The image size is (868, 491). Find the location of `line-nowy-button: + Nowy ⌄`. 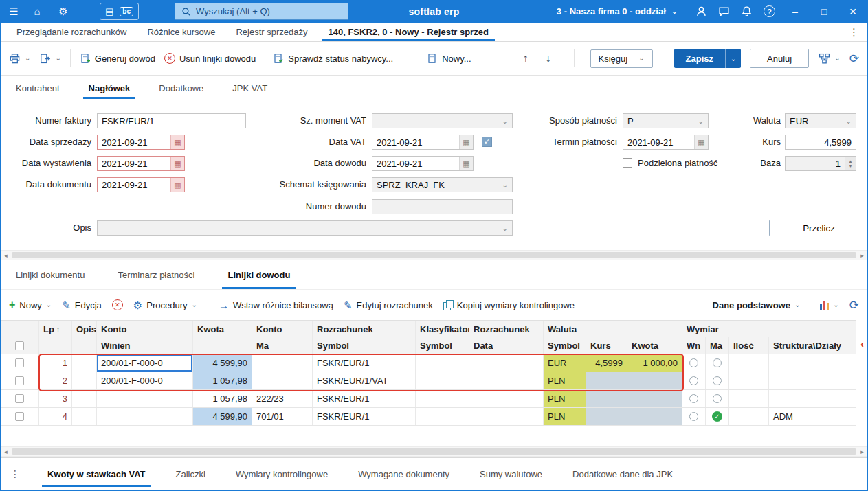

line-nowy-button: + Nowy ⌄ is located at coordinates (30, 305).